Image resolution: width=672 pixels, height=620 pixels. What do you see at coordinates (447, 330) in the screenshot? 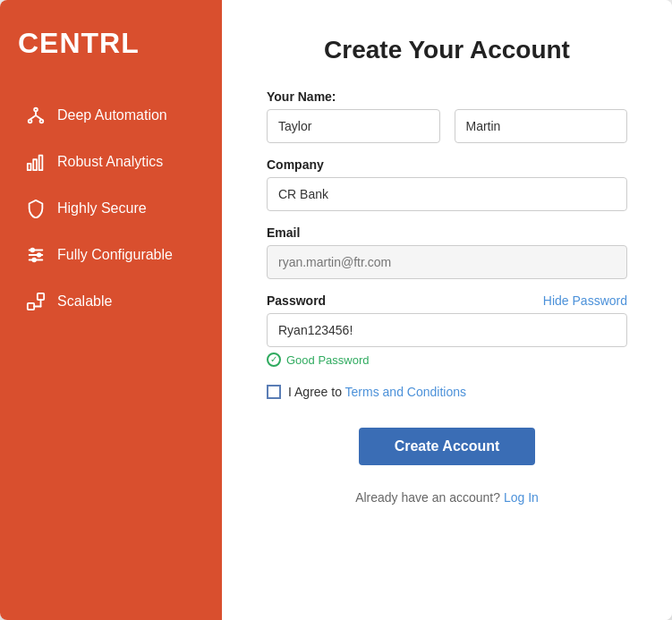
I see `password-field-group: Password Hide Password Good Password` at bounding box center [447, 330].